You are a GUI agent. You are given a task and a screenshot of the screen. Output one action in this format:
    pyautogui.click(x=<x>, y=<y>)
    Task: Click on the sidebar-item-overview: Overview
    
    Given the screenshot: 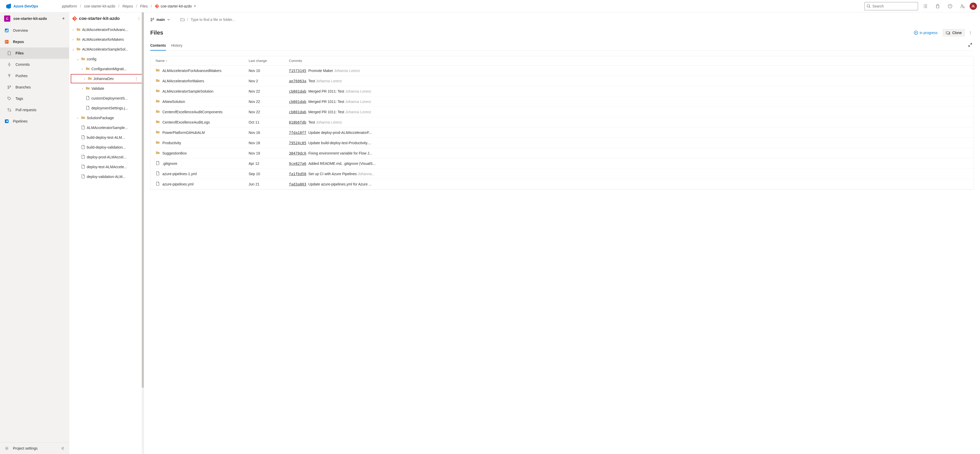 What is the action you would take?
    pyautogui.click(x=34, y=30)
    